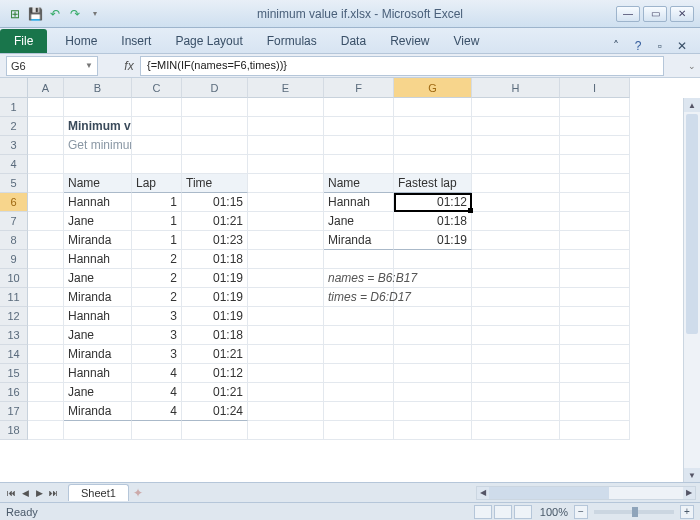  Describe the element at coordinates (692, 66) in the screenshot. I see `expand-formula-bar-icon: ⌄` at that location.